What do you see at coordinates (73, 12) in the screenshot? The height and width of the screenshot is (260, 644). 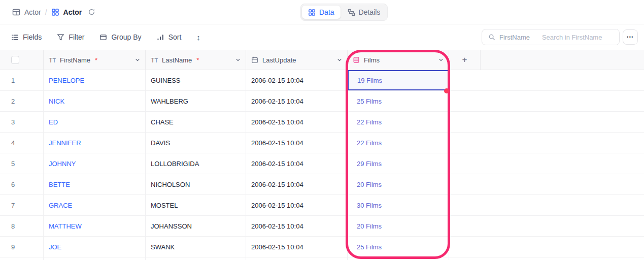 I see `breadcrumb-view-label: Actor` at bounding box center [73, 12].